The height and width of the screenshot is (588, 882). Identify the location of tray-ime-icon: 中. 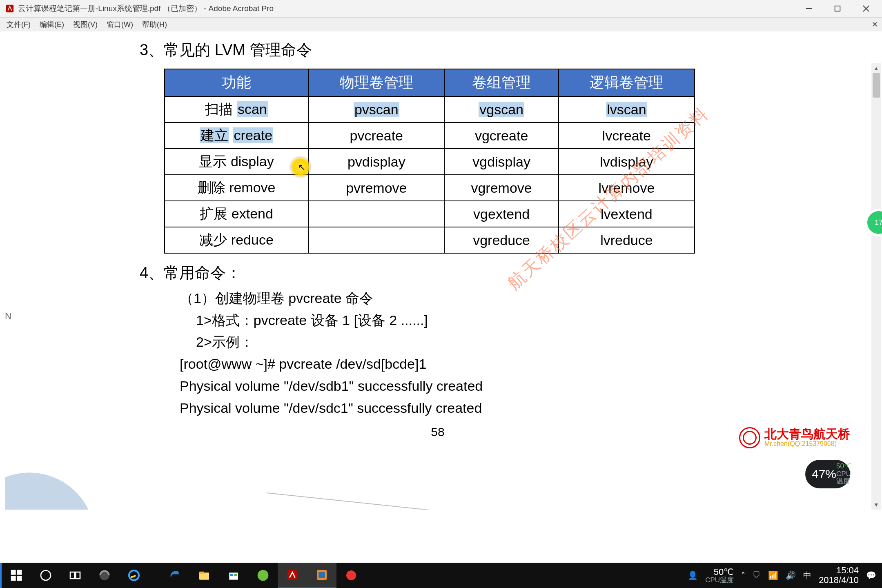
(807, 576).